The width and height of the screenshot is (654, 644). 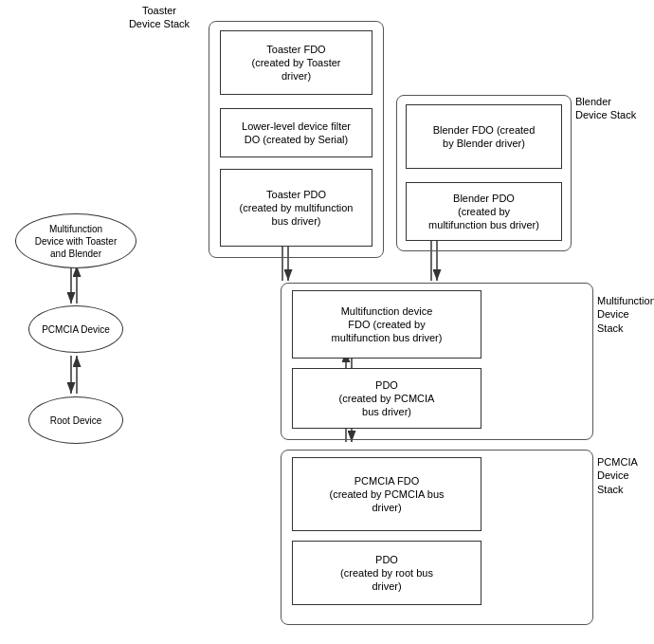 What do you see at coordinates (296, 63) in the screenshot?
I see `toaster-fdo-box: Toaster FDO(created by Toasterdriver)` at bounding box center [296, 63].